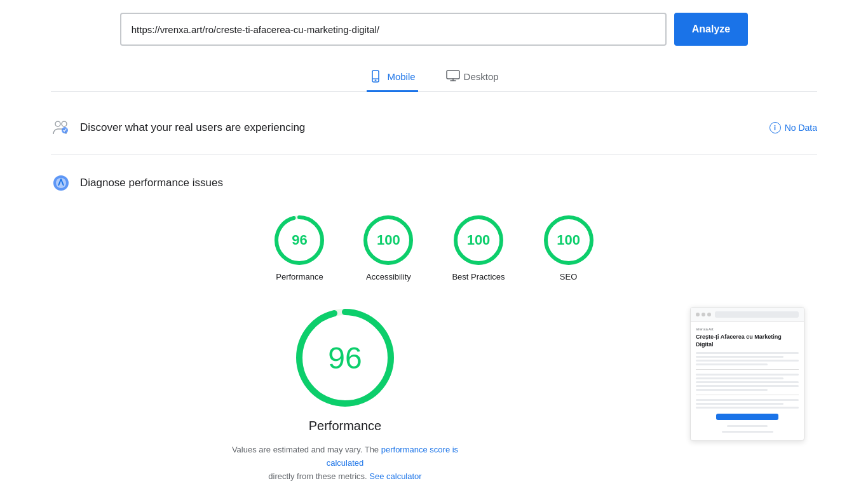 This screenshot has width=868, height=488. What do you see at coordinates (479, 240) in the screenshot?
I see `score-best-practices-value: 100` at bounding box center [479, 240].